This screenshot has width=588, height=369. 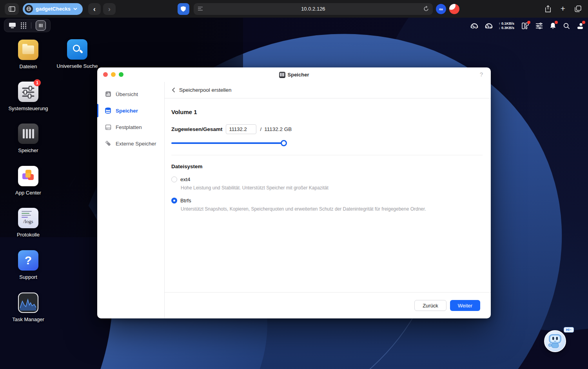 What do you see at coordinates (313, 9) in the screenshot?
I see `url-text: 10.0.2.126` at bounding box center [313, 9].